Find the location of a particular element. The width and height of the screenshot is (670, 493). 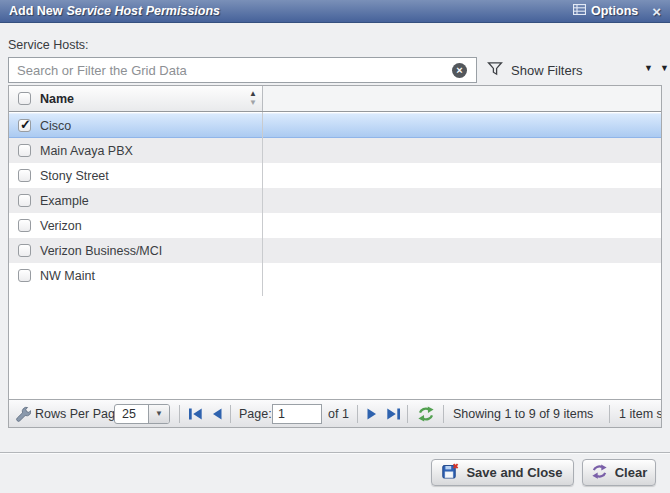

sort-icon: ▲ ▼ is located at coordinates (253, 98).